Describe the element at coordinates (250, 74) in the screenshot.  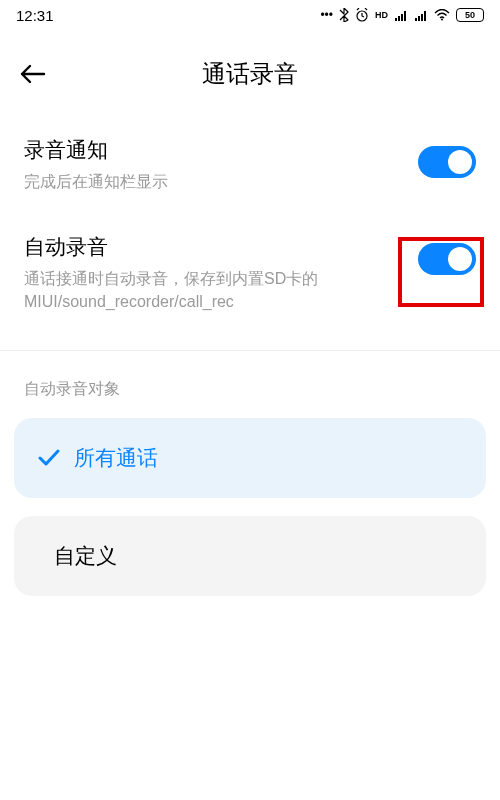
I see `header: 通话录音` at that location.